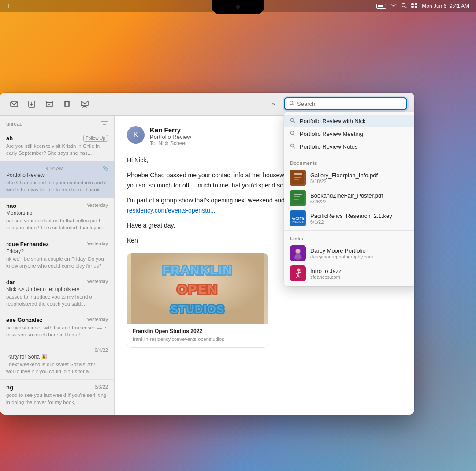 The image size is (476, 471). What do you see at coordinates (57, 328) in the screenshot?
I see `mail-list-item: ese Gonzalez Yesterday ne nicest dinner …` at bounding box center [57, 328].